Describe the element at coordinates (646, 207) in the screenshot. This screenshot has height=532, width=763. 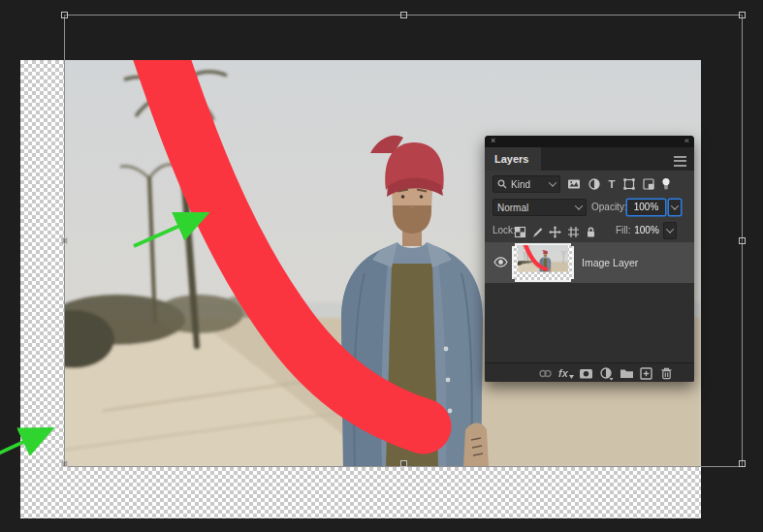
I see `opacity-input: 100%` at that location.